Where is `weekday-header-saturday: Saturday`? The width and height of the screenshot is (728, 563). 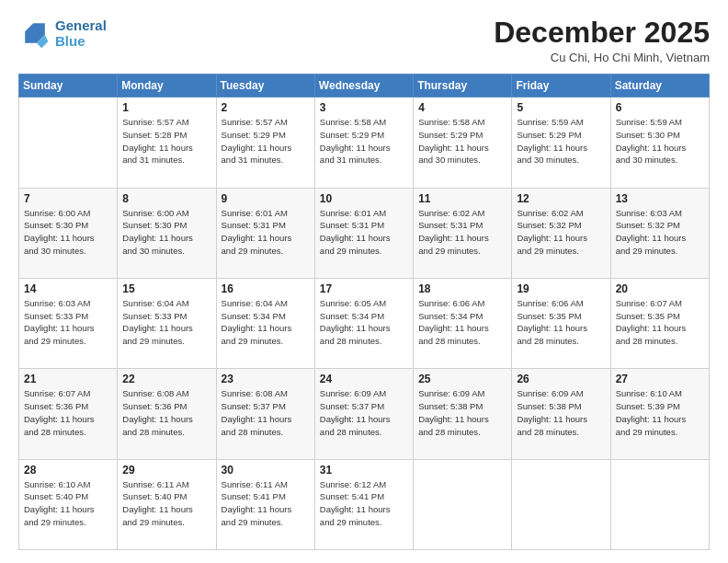
weekday-header-saturday: Saturday is located at coordinates (660, 86).